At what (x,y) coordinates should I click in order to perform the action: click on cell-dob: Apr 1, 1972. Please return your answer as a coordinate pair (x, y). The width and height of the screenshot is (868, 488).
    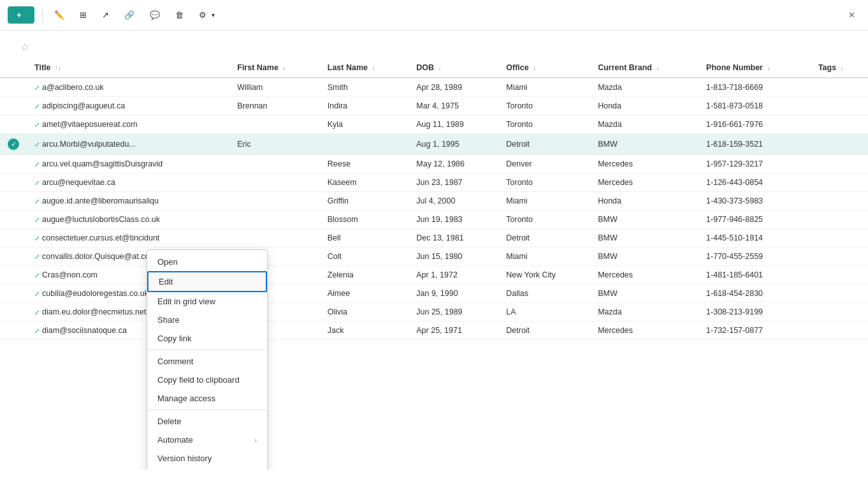
    Looking at the image, I should click on (454, 276).